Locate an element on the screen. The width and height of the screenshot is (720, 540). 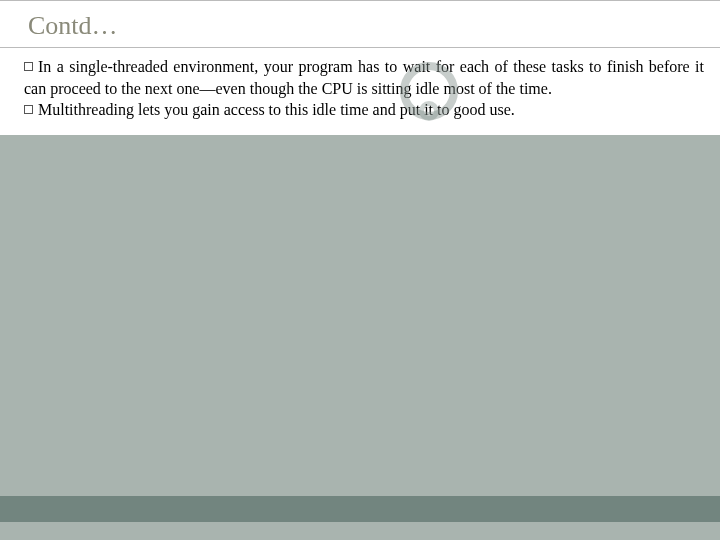
footer-bar is located at coordinates (360, 509).